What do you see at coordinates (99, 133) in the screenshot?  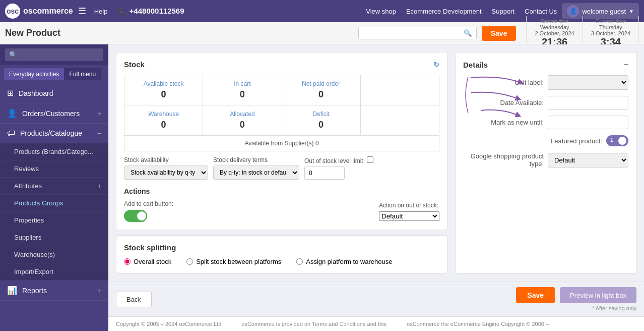 I see `products-collapse-icon: −` at bounding box center [99, 133].